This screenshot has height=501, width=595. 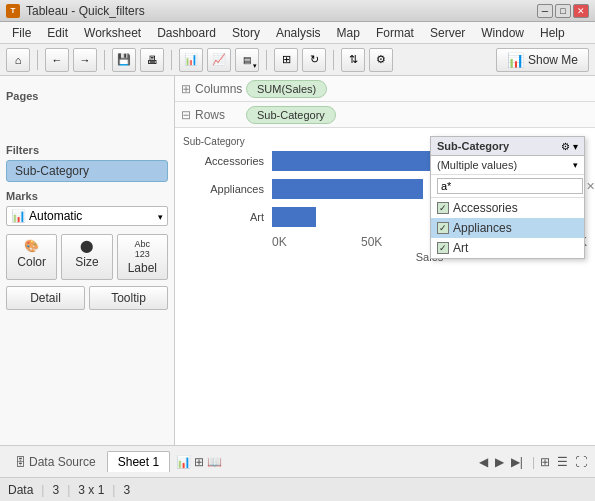 I want to click on nav-next-button: ▶, so click(x=500, y=462).